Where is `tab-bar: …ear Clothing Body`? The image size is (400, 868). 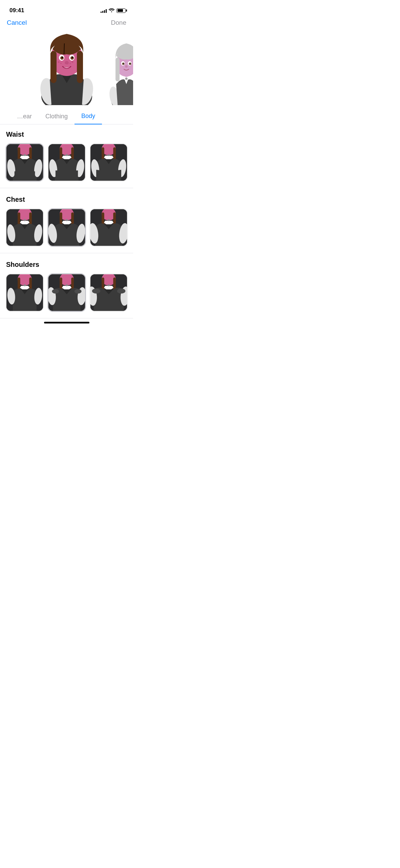 tab-bar: …ear Clothing Body is located at coordinates (66, 117).